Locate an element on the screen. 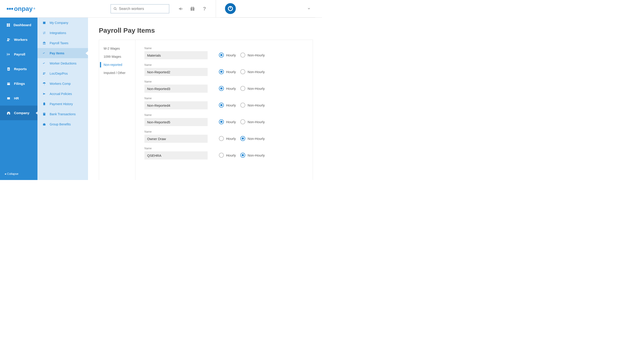  nav-label: Reports is located at coordinates (20, 69).